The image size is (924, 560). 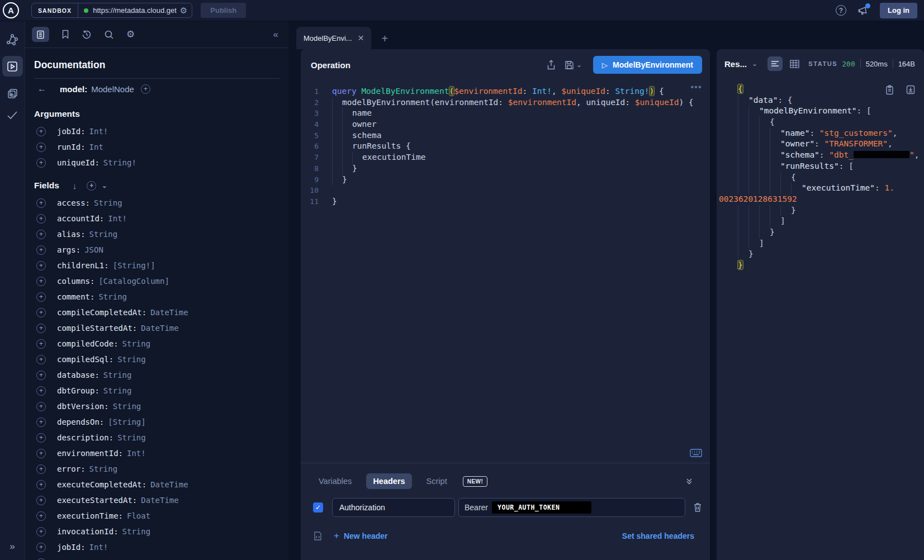 I want to click on add-all-fields-icon: +, so click(x=92, y=186).